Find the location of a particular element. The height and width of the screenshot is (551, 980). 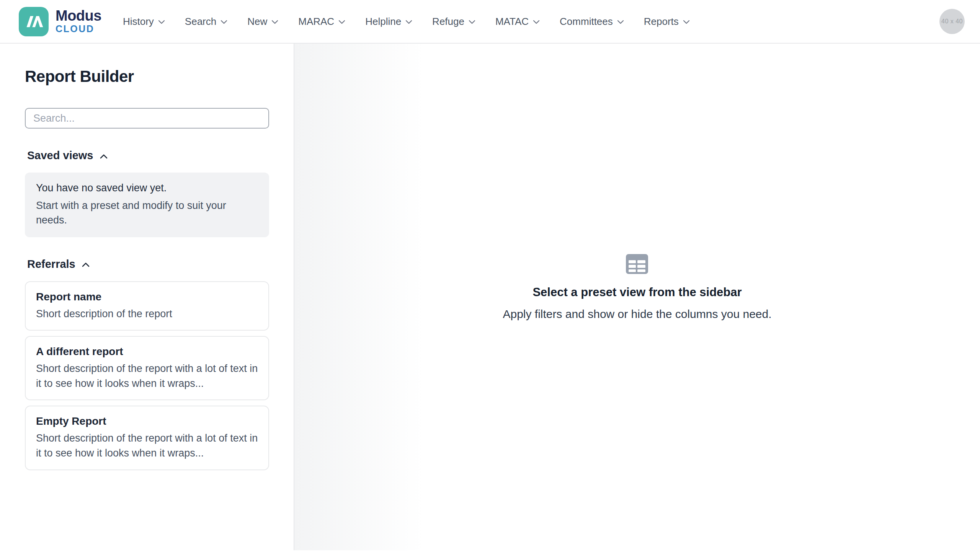

report-card: Report name Short description of the rep… is located at coordinates (147, 306).